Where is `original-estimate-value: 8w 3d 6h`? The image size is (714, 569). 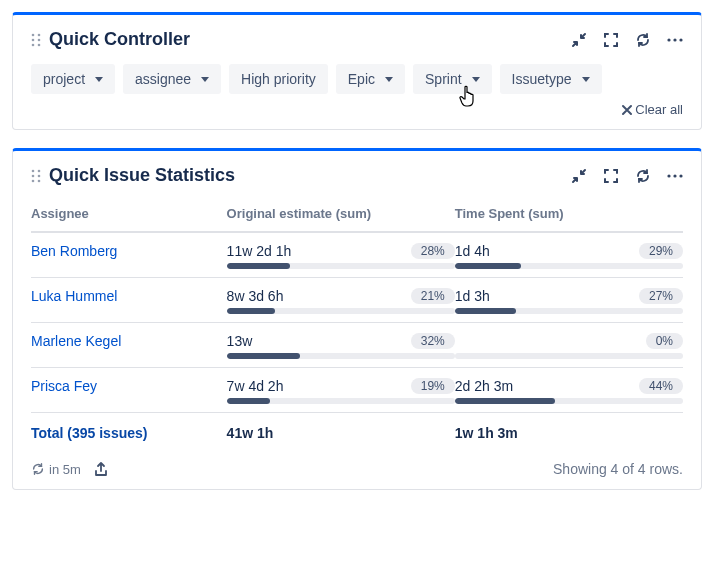 original-estimate-value: 8w 3d 6h is located at coordinates (256, 296).